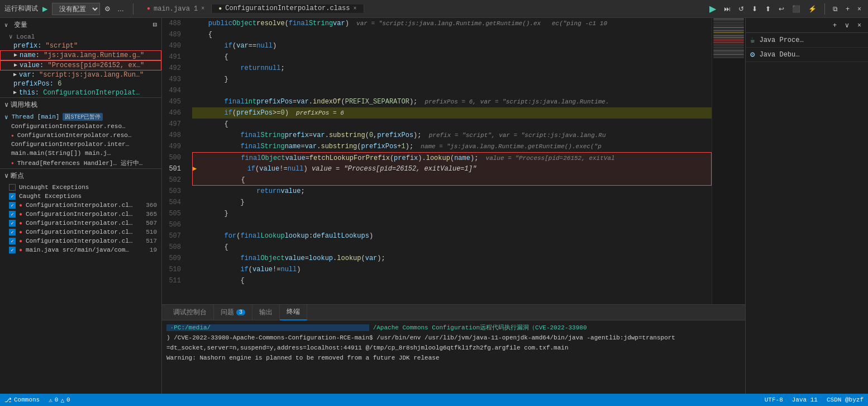  What do you see at coordinates (452, 158) in the screenshot?
I see `code-line-500: final Object value = fetchLookupForPrefi…` at bounding box center [452, 158].